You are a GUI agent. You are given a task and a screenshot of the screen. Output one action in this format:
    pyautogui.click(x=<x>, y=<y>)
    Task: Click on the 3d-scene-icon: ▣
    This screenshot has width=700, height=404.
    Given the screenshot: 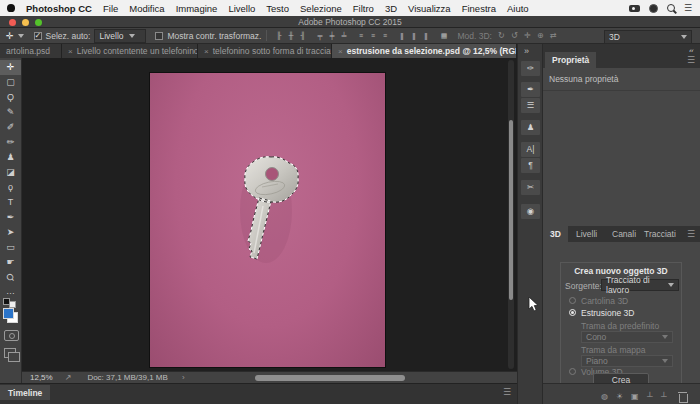 What is the action you would take?
    pyautogui.click(x=635, y=396)
    